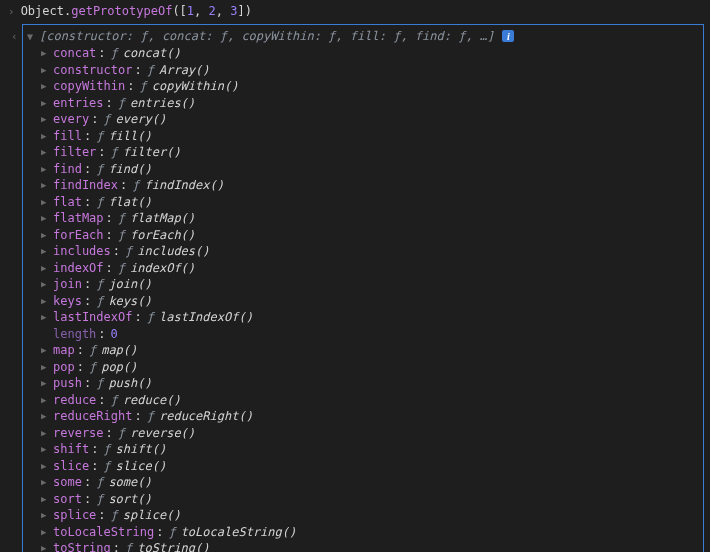  Describe the element at coordinates (206, 416) in the screenshot. I see `function-name: reduceRight()` at that location.